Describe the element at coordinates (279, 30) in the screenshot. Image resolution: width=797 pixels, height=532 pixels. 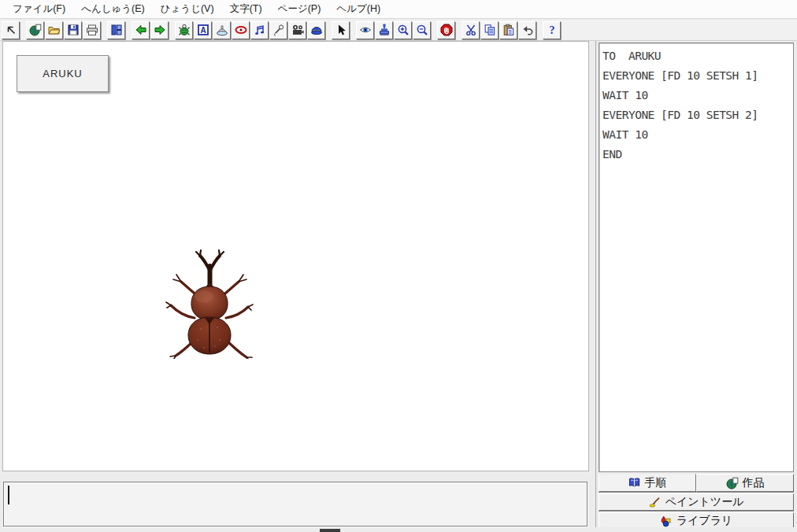
I see `mic-icon` at that location.